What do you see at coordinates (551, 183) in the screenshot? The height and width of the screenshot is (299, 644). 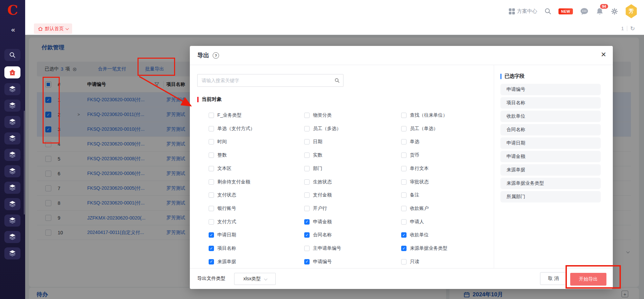 I see `selected-field-pill: 来源单据业务类型` at bounding box center [551, 183].